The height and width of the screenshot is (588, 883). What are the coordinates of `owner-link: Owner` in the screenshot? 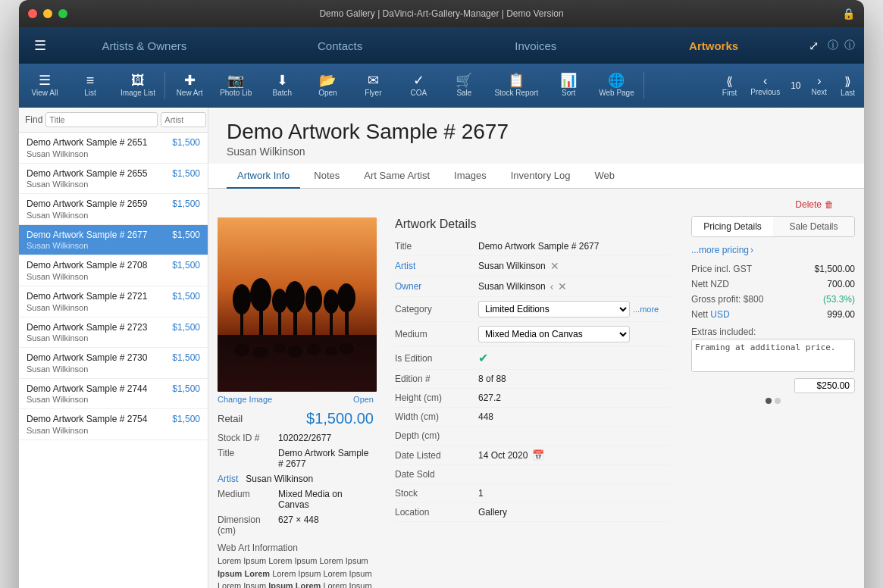 It's located at (408, 286).